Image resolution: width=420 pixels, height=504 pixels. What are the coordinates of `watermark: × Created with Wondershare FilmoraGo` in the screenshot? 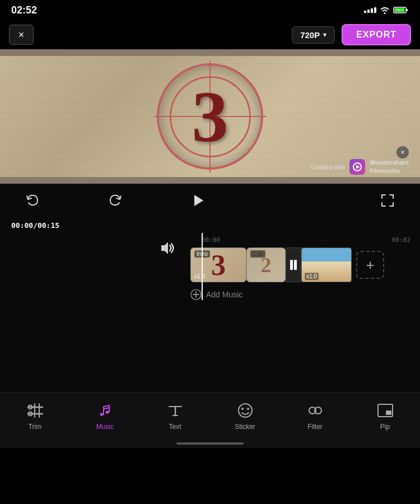 It's located at (360, 167).